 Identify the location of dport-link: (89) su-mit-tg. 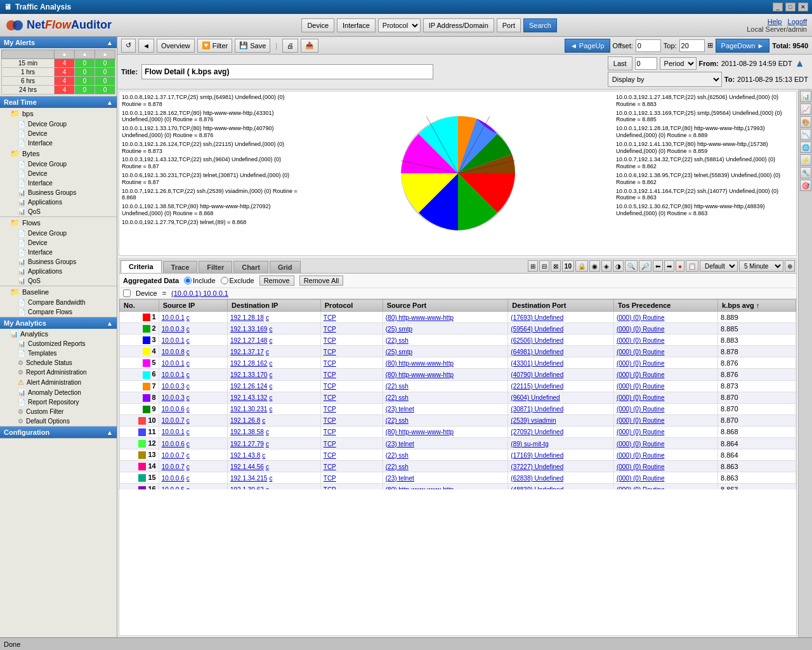
(529, 444).